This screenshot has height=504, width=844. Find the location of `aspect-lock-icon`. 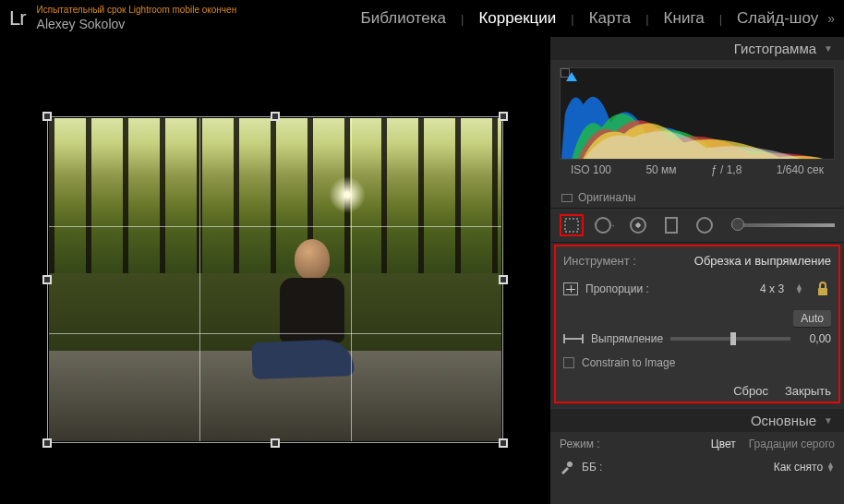

aspect-lock-icon is located at coordinates (823, 289).